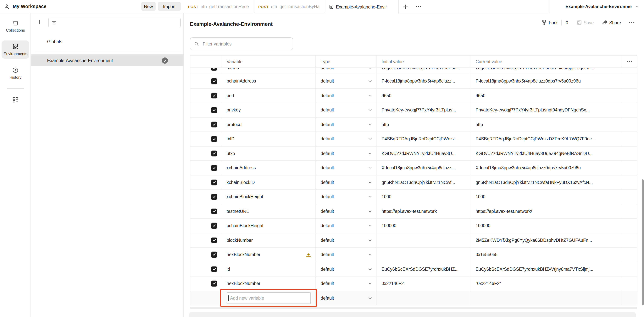 The width and height of the screenshot is (644, 317). I want to click on tab-options-icon, so click(418, 6).